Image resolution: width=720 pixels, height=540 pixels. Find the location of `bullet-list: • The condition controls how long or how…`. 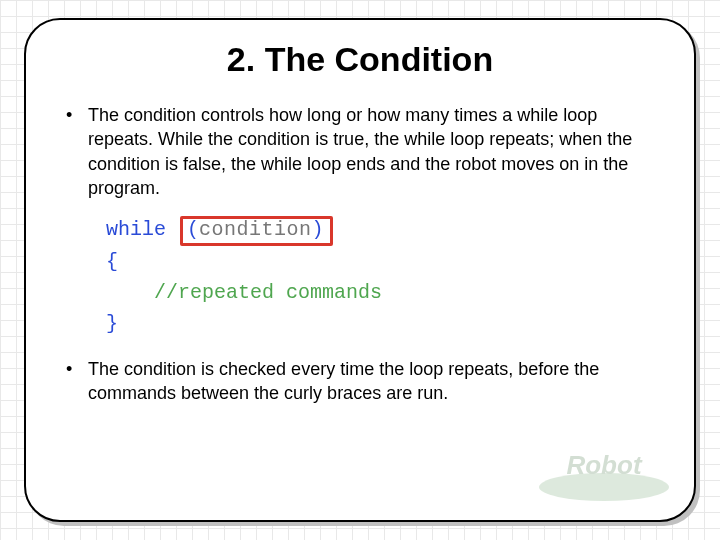

bullet-list: • The condition controls how long or how… is located at coordinates (360, 152).